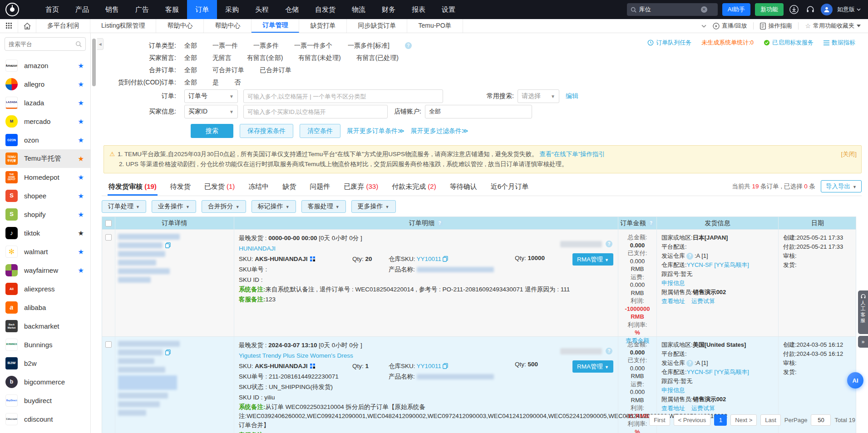 The width and height of the screenshot is (868, 433). Describe the element at coordinates (45, 103) in the screenshot. I see `sidebar-item-lazada: LAZADAlazada★` at that location.